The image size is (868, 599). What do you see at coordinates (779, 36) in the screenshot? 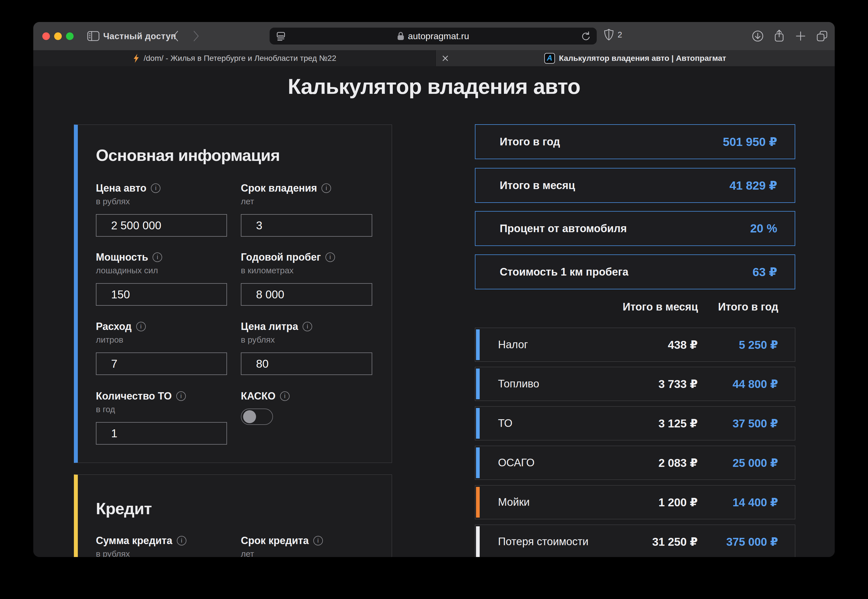
I see `share-icon` at bounding box center [779, 36].